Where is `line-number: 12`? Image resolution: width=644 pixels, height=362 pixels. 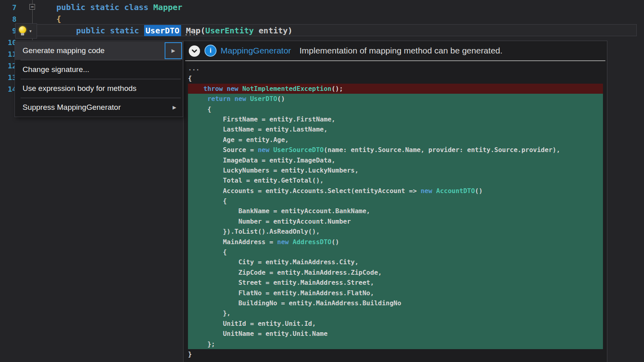 line-number: 12 is located at coordinates (8, 66).